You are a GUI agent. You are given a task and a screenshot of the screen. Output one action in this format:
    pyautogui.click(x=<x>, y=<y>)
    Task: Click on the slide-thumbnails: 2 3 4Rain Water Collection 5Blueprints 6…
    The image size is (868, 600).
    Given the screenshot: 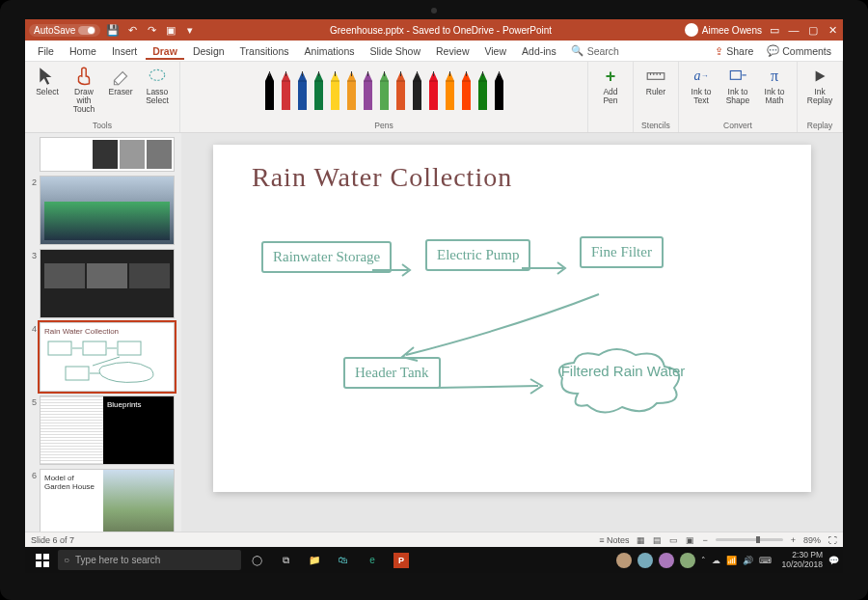 What is the action you would take?
    pyautogui.click(x=103, y=332)
    